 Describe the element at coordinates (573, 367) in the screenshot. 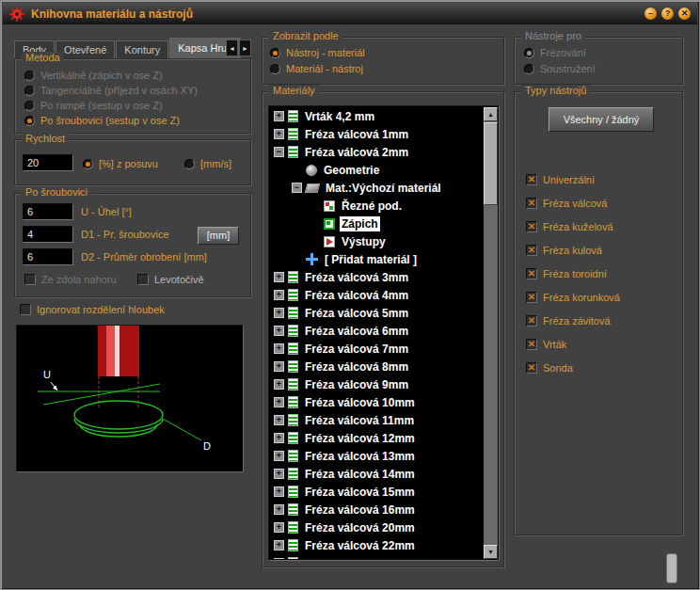

I see `tool-type-sonda: ✕Sonda` at that location.